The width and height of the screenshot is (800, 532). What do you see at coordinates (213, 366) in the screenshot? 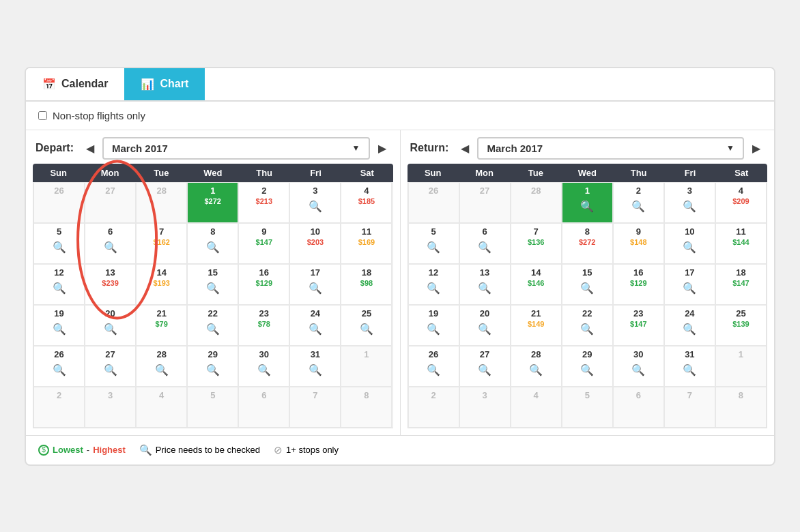
I see `calendar-cell: 29🔍` at bounding box center [213, 366].